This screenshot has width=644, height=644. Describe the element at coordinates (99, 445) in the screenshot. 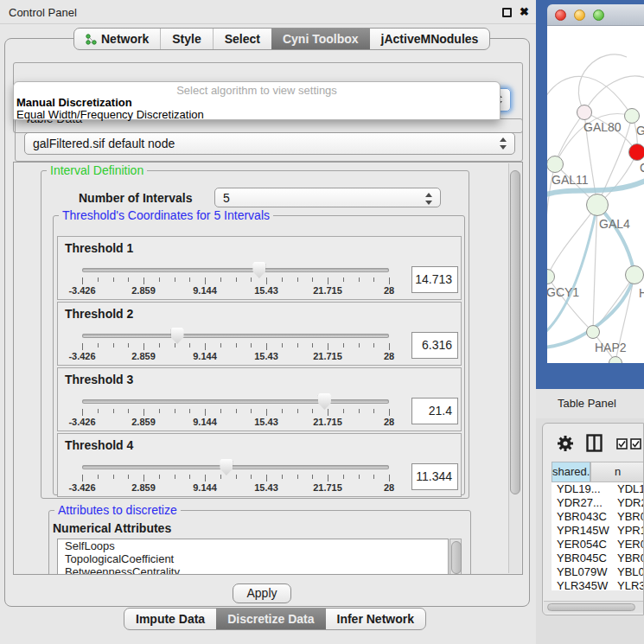

I see `threshold-title: Threshold 4` at that location.